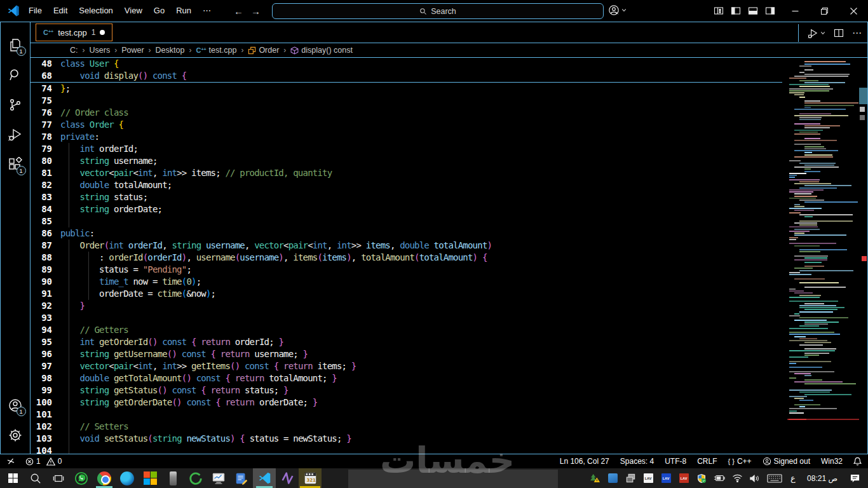 The width and height of the screenshot is (868, 488). What do you see at coordinates (787, 461) in the screenshot?
I see `account-status: Signed out` at bounding box center [787, 461].